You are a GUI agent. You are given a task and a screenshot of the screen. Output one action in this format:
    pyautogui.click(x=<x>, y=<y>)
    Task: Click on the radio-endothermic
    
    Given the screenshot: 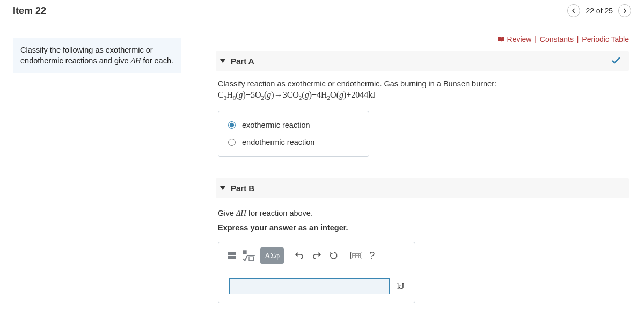 What is the action you would take?
    pyautogui.click(x=232, y=142)
    